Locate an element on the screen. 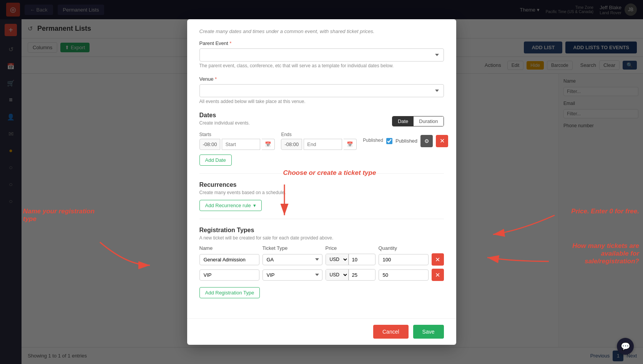 The height and width of the screenshot is (364, 643). starts-calendar-button: 📅 is located at coordinates (268, 145).